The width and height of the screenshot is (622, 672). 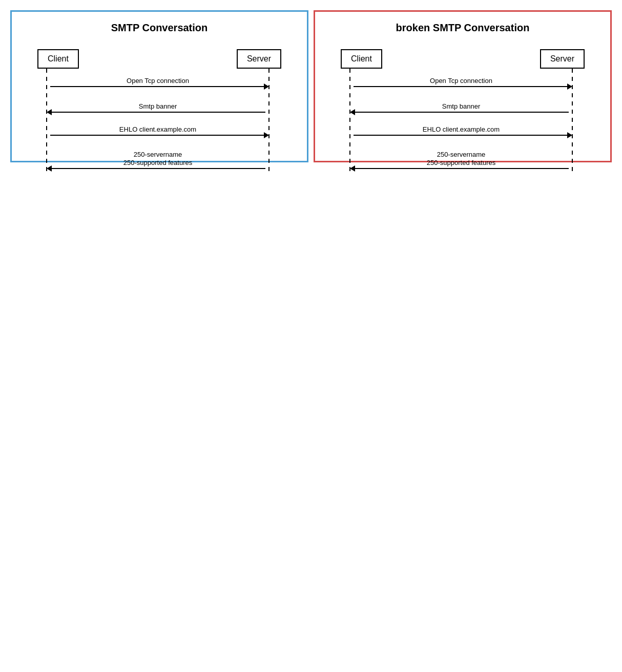 I want to click on left-diagram: SMTP Conversation Client Server, so click(x=159, y=86).